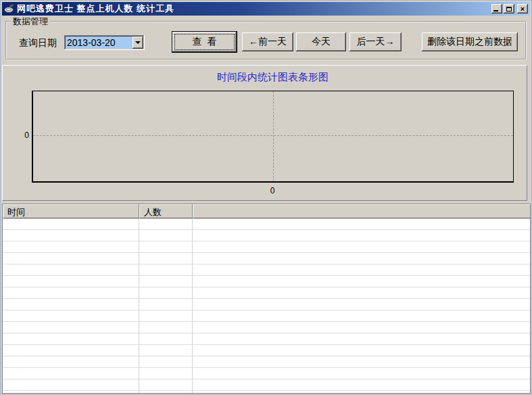  What do you see at coordinates (266, 9) in the screenshot?
I see `title-bar: 网吧逃费卫士 整点上机人数 统计工具 ×` at bounding box center [266, 9].